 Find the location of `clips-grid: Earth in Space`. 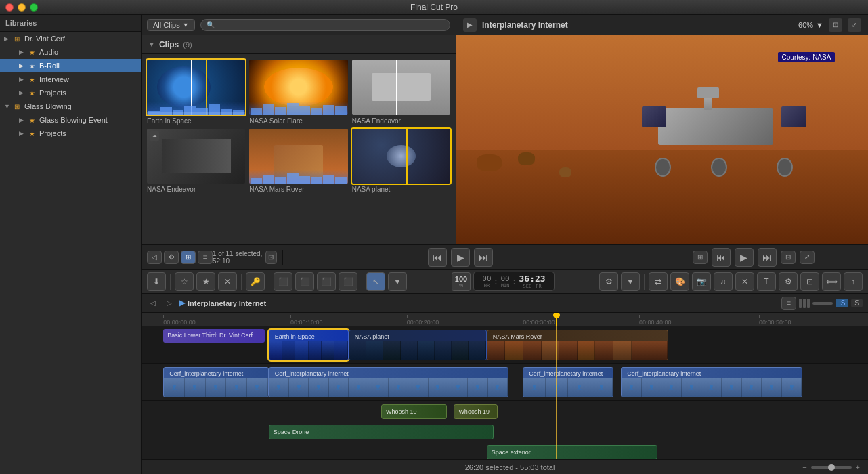

clips-grid: Earth in Space is located at coordinates (299, 149).